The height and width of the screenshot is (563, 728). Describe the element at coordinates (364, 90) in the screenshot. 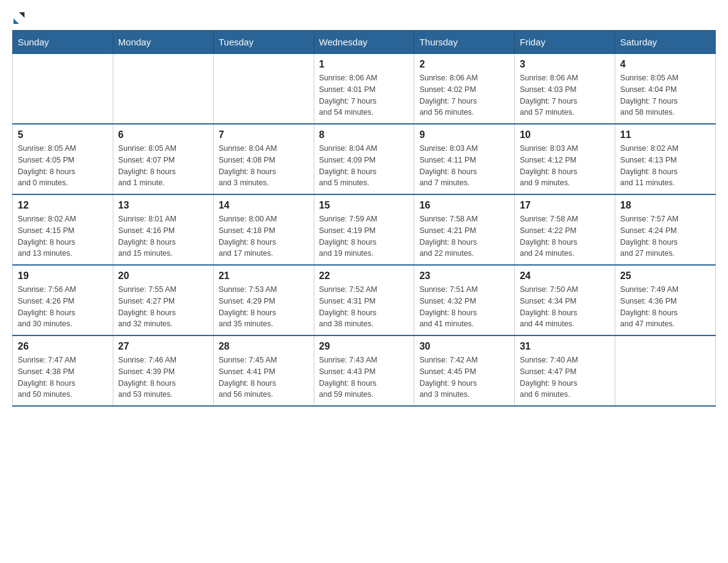

I see `calendar-week-1: 1Sunrise: 8:06 AM Sunset: 4:01 PM Daylig…` at that location.